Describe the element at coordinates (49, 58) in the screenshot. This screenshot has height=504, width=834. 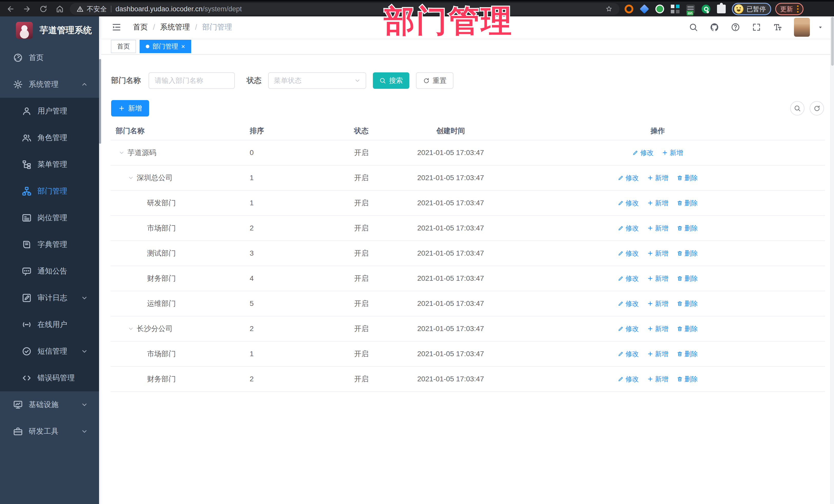
I see `sidebar-item-home: 首页` at that location.